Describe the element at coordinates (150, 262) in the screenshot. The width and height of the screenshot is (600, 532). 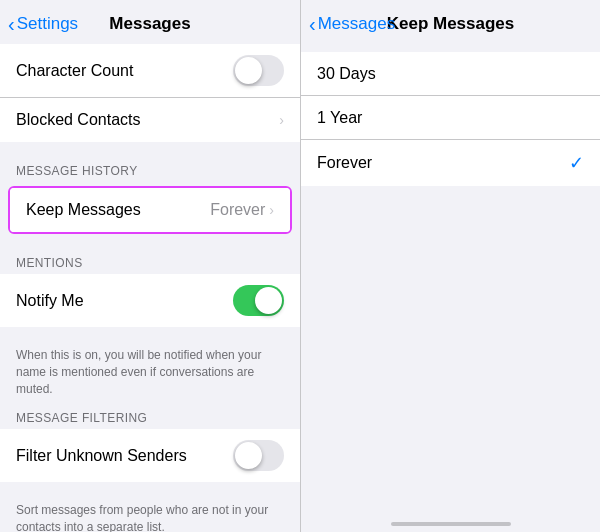
I see `mentions-header: Mentions` at that location.